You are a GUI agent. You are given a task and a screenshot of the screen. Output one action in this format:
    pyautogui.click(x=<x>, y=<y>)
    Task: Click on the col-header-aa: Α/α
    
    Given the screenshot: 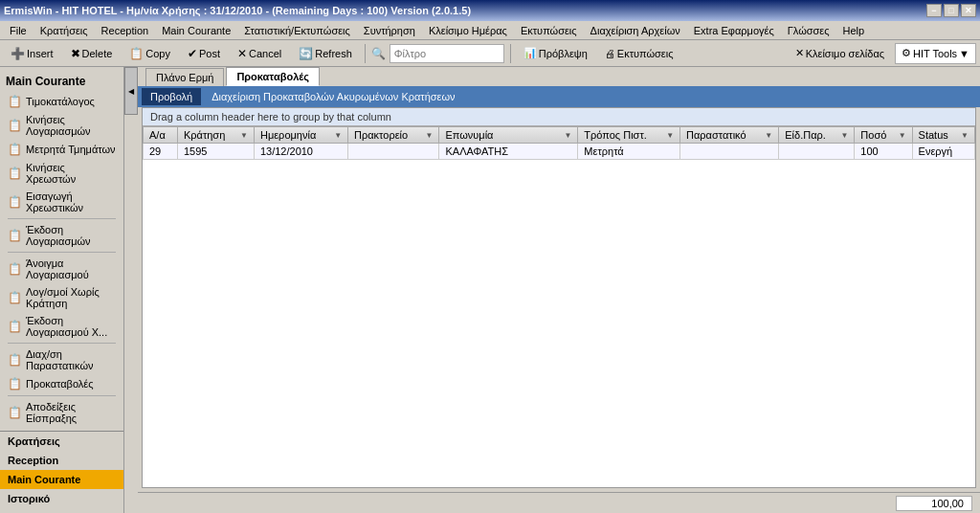 What is the action you would take?
    pyautogui.click(x=161, y=136)
    